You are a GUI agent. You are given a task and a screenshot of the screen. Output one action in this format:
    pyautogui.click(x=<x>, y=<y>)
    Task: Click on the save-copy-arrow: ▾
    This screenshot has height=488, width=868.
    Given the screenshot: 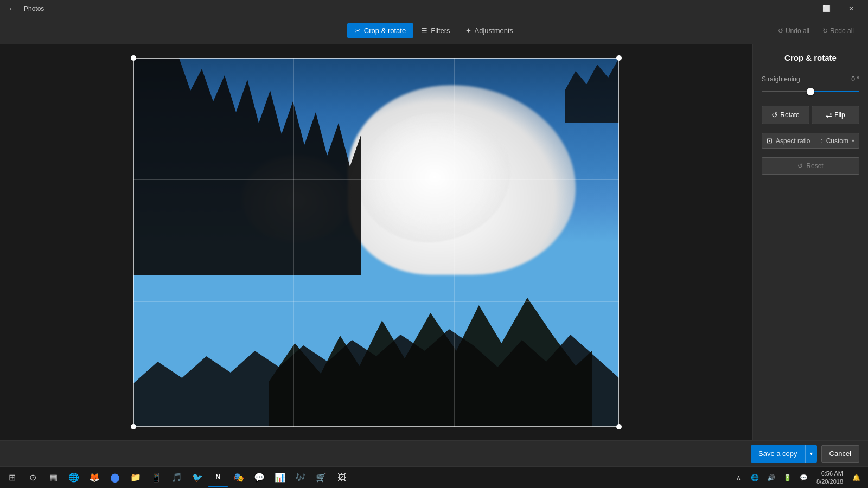 What is the action you would take?
    pyautogui.click(x=812, y=454)
    